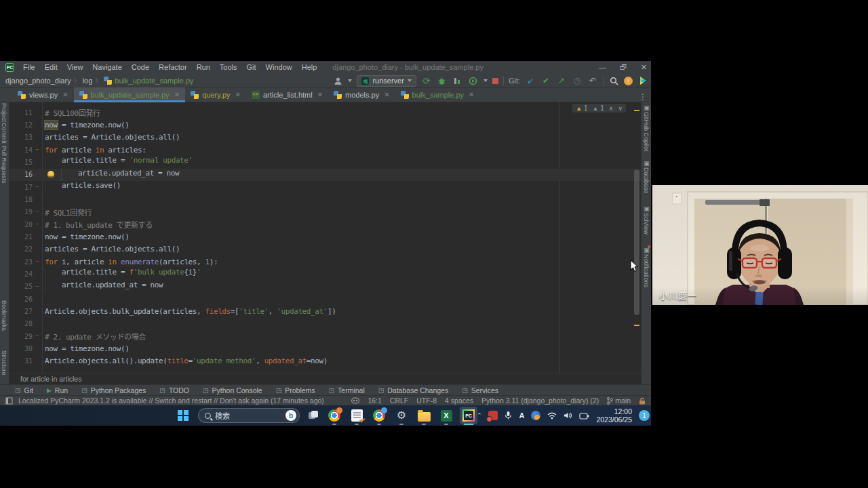 This screenshot has width=868, height=488. Describe the element at coordinates (624, 67) in the screenshot. I see `maximize-button: 🗗` at that location.